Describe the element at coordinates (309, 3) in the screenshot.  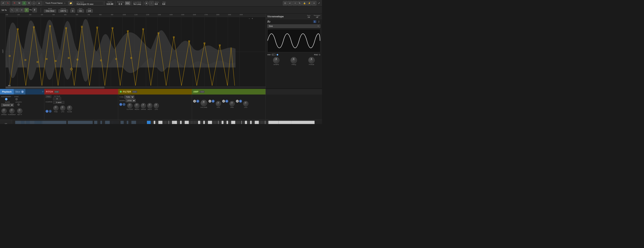
I see `zap-btn: ⚡` at that location.